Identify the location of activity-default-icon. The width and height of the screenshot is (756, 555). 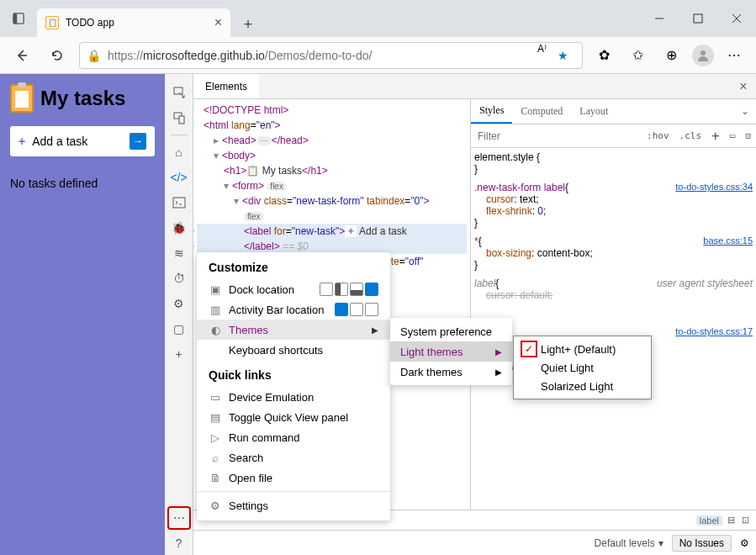
(372, 309).